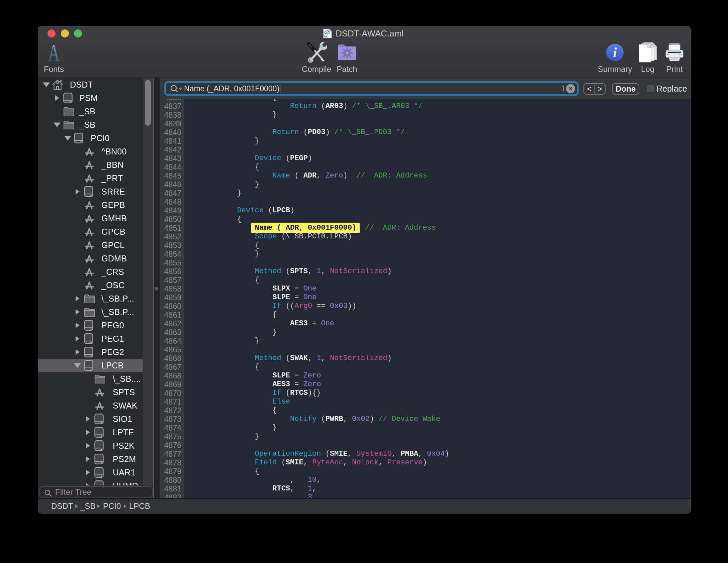 This screenshot has width=728, height=563. What do you see at coordinates (615, 52) in the screenshot?
I see `svg-text: i` at bounding box center [615, 52].